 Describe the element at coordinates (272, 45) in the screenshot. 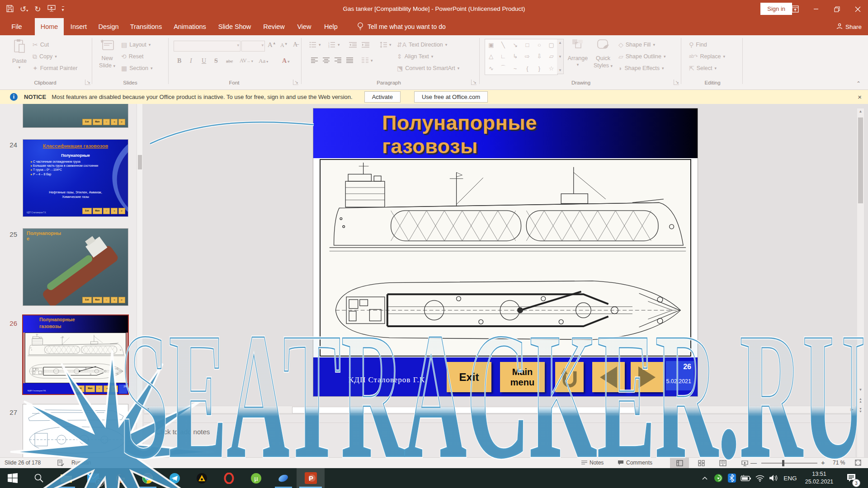

I see `grow-font-button: A▲` at that location.